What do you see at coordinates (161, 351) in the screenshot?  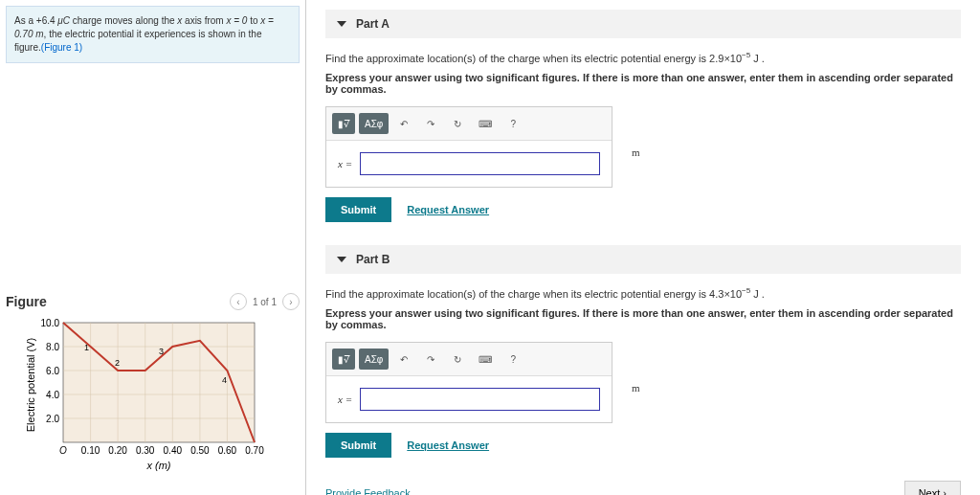 I see `svg-text: 3` at bounding box center [161, 351].